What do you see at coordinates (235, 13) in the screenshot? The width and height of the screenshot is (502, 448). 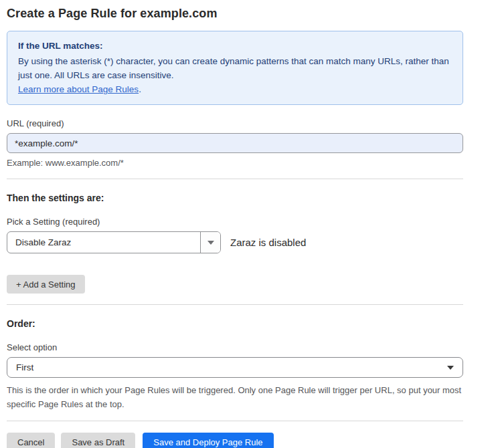 I see `page-title: Create a Page Rule for example.com` at bounding box center [235, 13].